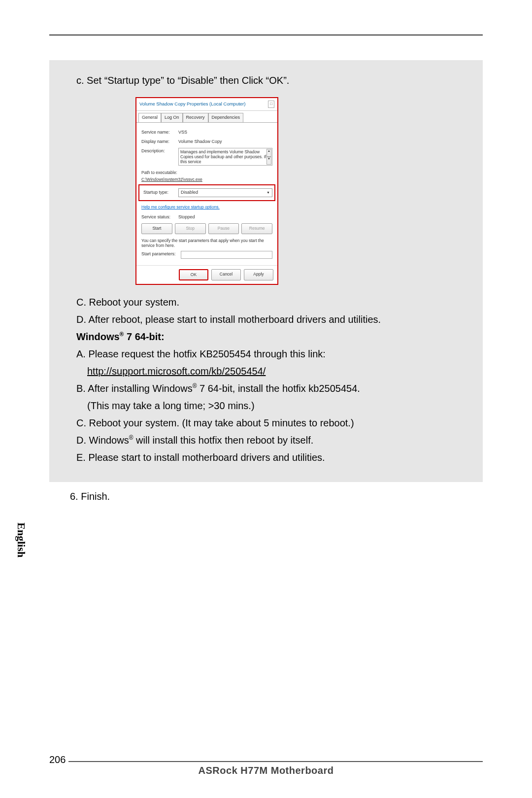 This screenshot has height=798, width=532. I want to click on start-params-hint: You can specify the start parameters tha…, so click(207, 243).